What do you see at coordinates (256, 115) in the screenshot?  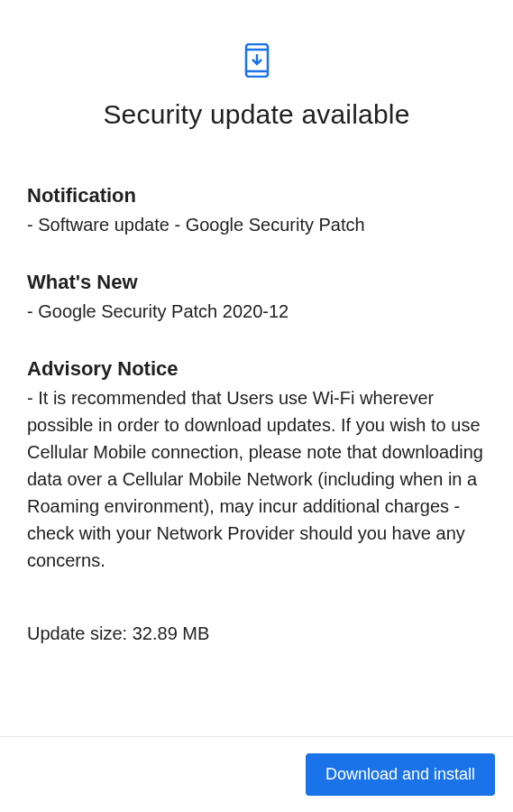 I see `page-title: Security update available` at bounding box center [256, 115].